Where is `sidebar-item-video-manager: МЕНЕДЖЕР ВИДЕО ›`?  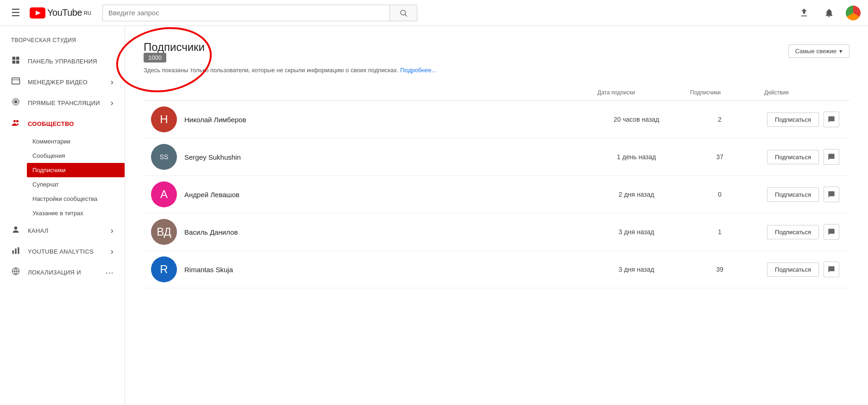 sidebar-item-video-manager: МЕНЕДЖЕР ВИДЕО › is located at coordinates (62, 82).